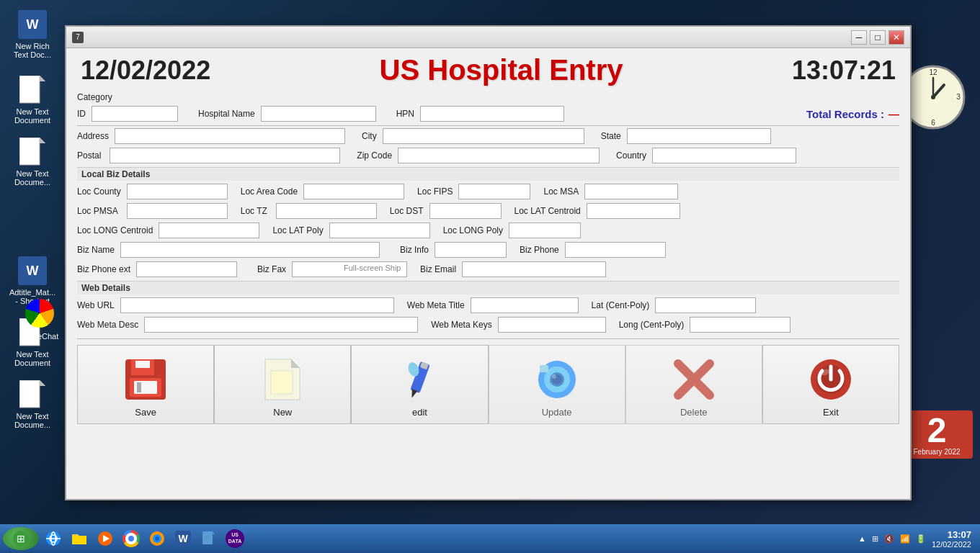 The image size is (980, 553). Describe the element at coordinates (354, 192) in the screenshot. I see `loc-area-code-input` at that location.